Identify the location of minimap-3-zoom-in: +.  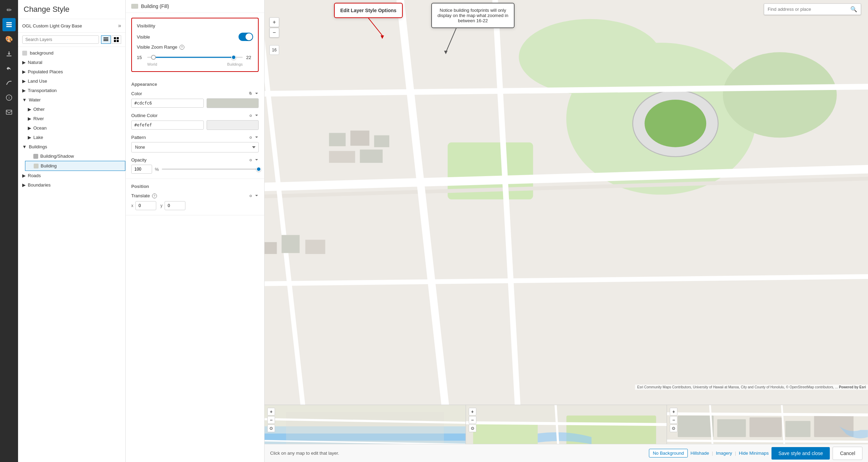
(674, 412).